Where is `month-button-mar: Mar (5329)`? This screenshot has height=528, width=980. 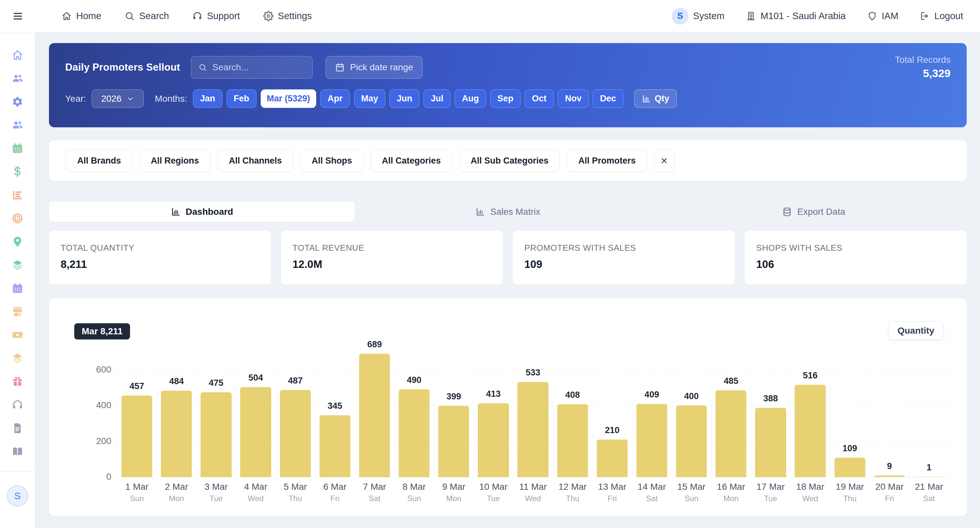
month-button-mar: Mar (5329) is located at coordinates (288, 99).